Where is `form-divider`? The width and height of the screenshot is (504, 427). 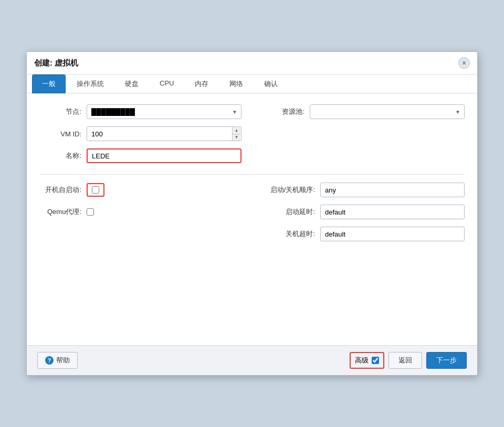 form-divider is located at coordinates (252, 174).